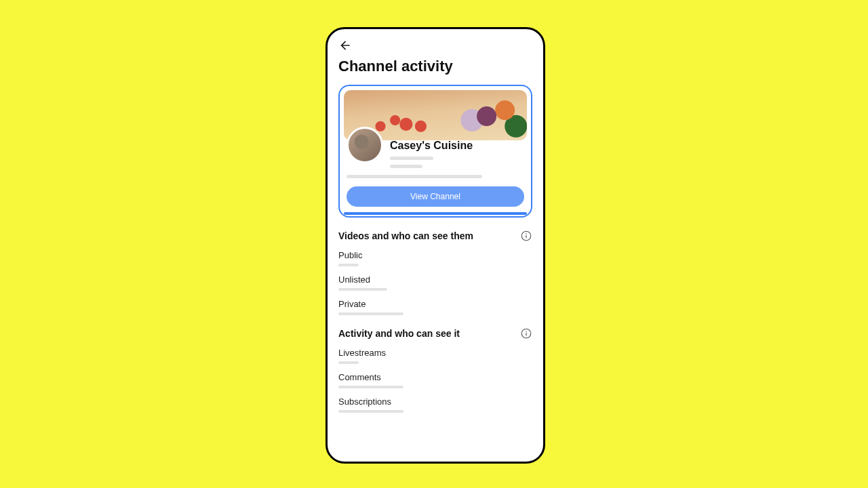 The width and height of the screenshot is (868, 488). What do you see at coordinates (435, 377) in the screenshot?
I see `item-label: Comments` at bounding box center [435, 377].